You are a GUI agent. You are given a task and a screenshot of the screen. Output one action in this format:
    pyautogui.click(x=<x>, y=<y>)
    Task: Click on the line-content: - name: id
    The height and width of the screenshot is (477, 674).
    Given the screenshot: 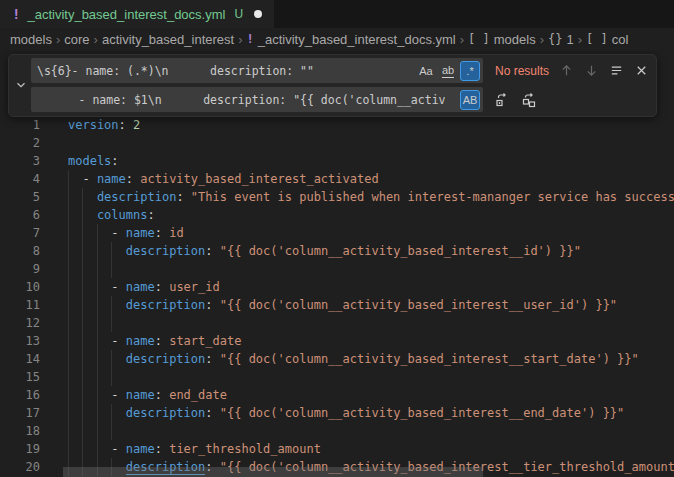 What is the action you would take?
    pyautogui.click(x=392, y=233)
    